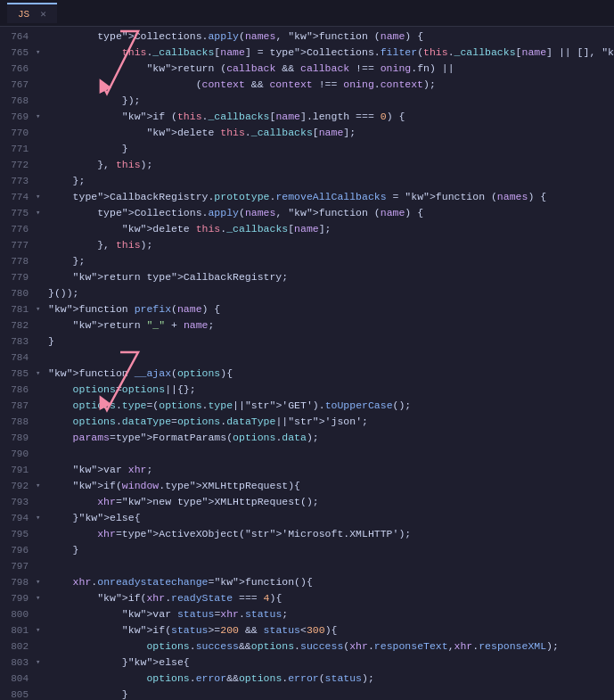 This screenshot has width=614, height=700. What do you see at coordinates (324, 293) in the screenshot?
I see `code-line: }());` at bounding box center [324, 293].